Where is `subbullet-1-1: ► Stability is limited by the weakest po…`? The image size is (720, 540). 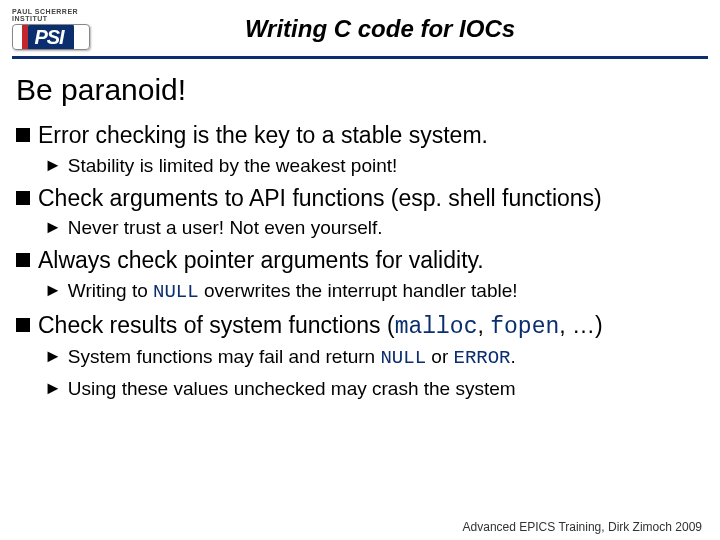
subbullet-1-1: ► Stability is limited by the weakest po… is located at coordinates (374, 166).